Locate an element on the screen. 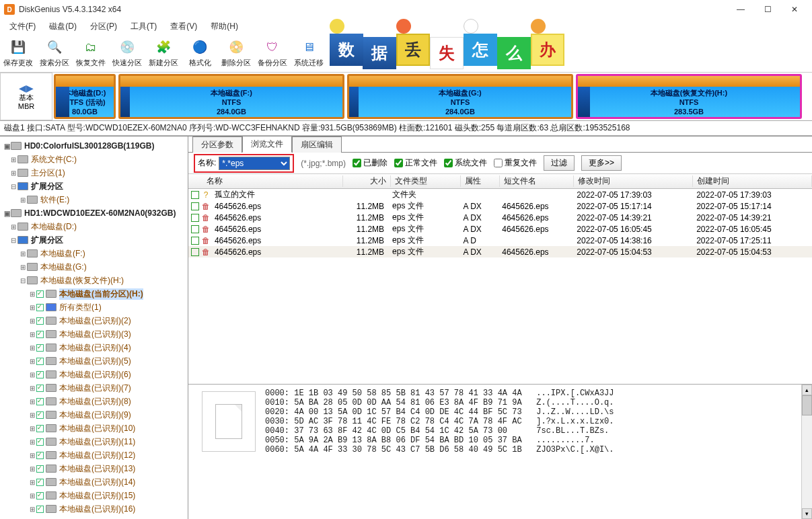  tree-item: ⊞本地磁盘(已识别)(15) is located at coordinates (94, 495).